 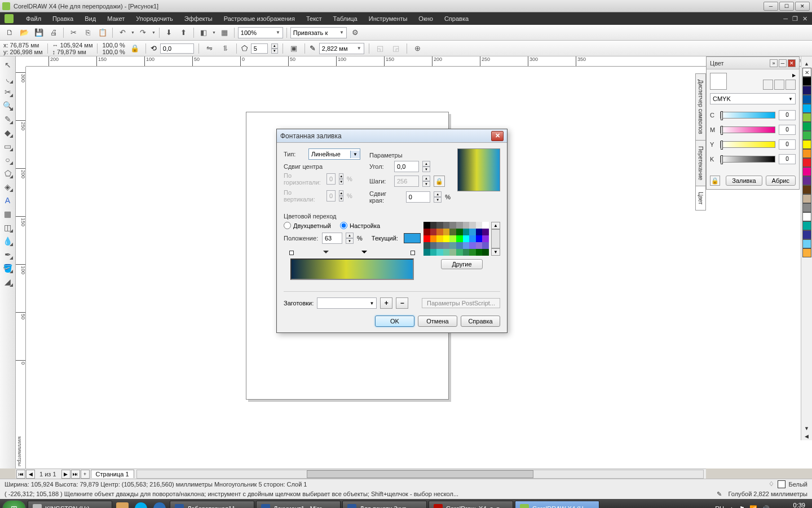 I want to click on menu-text: Текст, so click(x=314, y=19).